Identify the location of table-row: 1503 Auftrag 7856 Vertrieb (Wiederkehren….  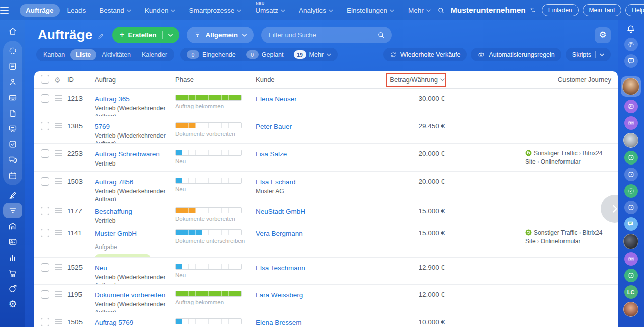
(326, 186).